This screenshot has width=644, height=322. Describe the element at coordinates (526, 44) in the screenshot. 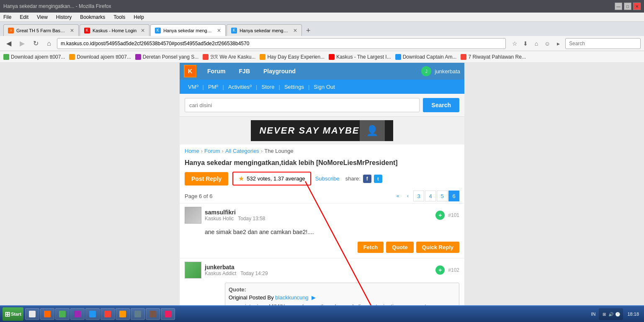

I see `download-icon: ⬇` at that location.